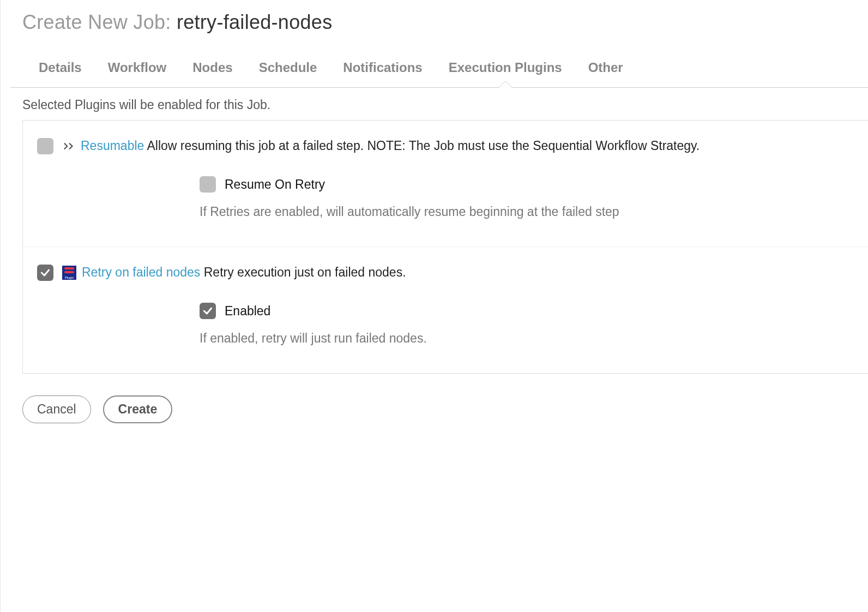 The height and width of the screenshot is (612, 868). What do you see at coordinates (137, 71) in the screenshot?
I see `tab-workflow: Workflow` at bounding box center [137, 71].